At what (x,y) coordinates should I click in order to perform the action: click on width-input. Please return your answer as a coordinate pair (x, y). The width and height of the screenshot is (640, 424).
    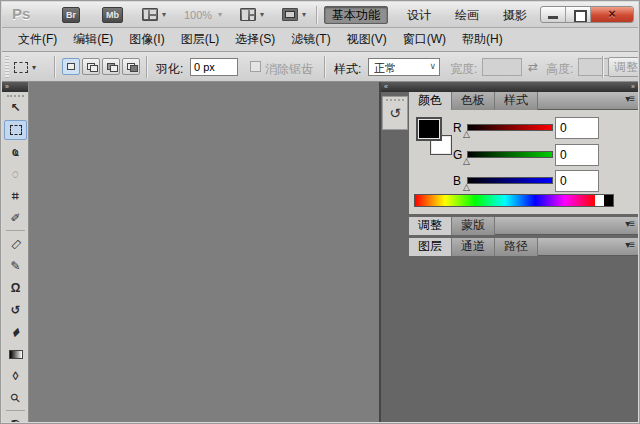
    Looking at the image, I should click on (502, 67).